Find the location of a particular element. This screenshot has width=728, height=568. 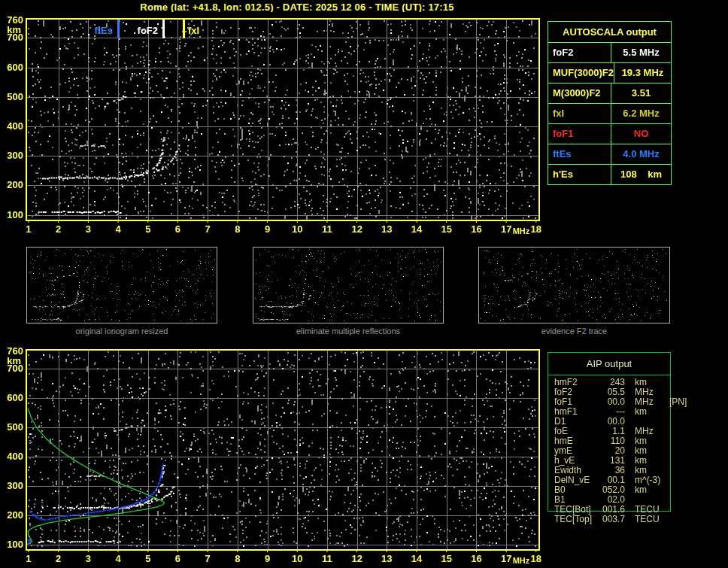

autoscala-row-fxI: fxI 6.2 MHz is located at coordinates (609, 113).